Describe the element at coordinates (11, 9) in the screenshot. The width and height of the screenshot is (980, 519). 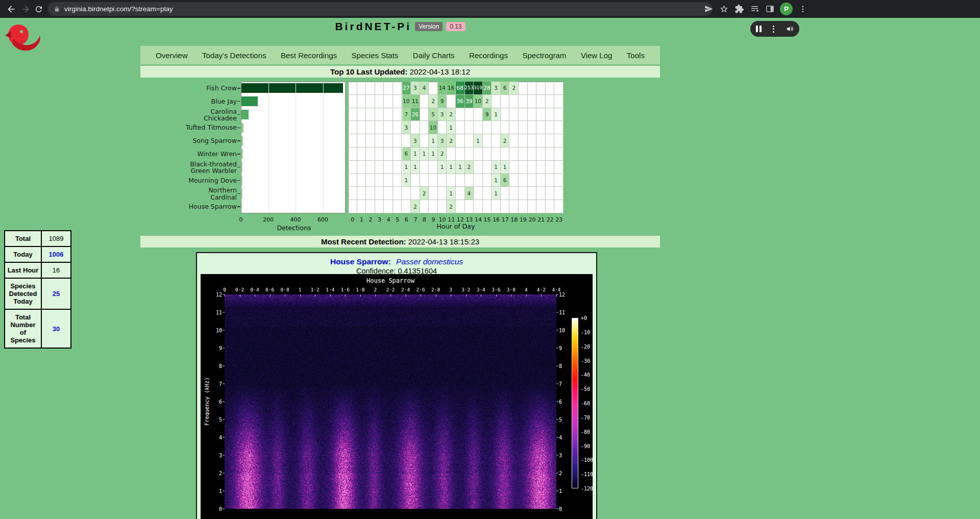
I see `back-button` at that location.